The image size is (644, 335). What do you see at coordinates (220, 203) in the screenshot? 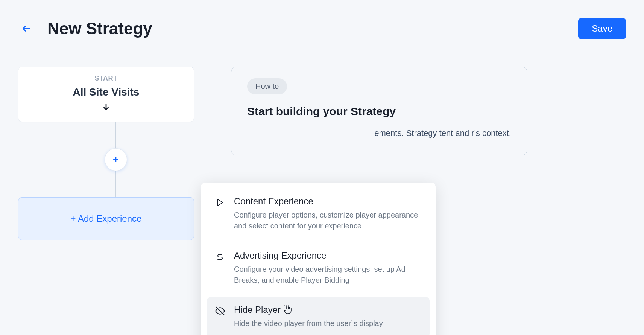
I see `play-icon` at bounding box center [220, 203].